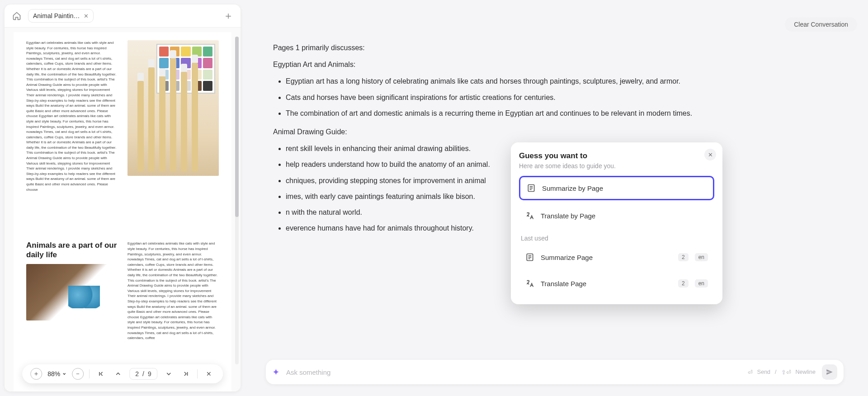  What do you see at coordinates (186, 374) in the screenshot?
I see `chevron-last-icon` at bounding box center [186, 374].